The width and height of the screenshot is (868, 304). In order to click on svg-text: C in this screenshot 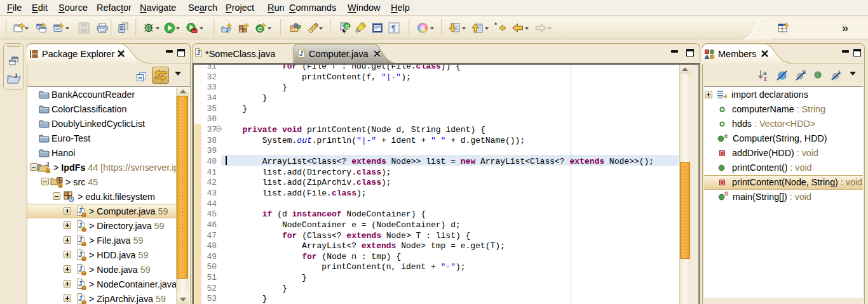, I will do `click(261, 29)`.